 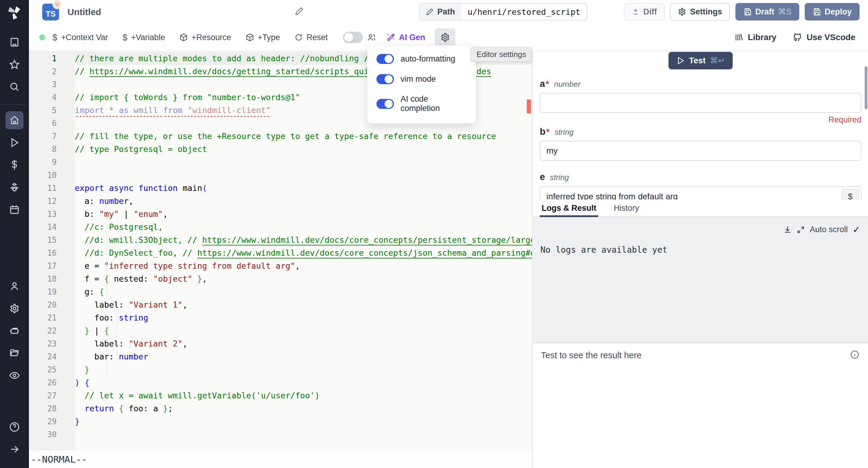 I want to click on script-title: Untitled, so click(x=84, y=12).